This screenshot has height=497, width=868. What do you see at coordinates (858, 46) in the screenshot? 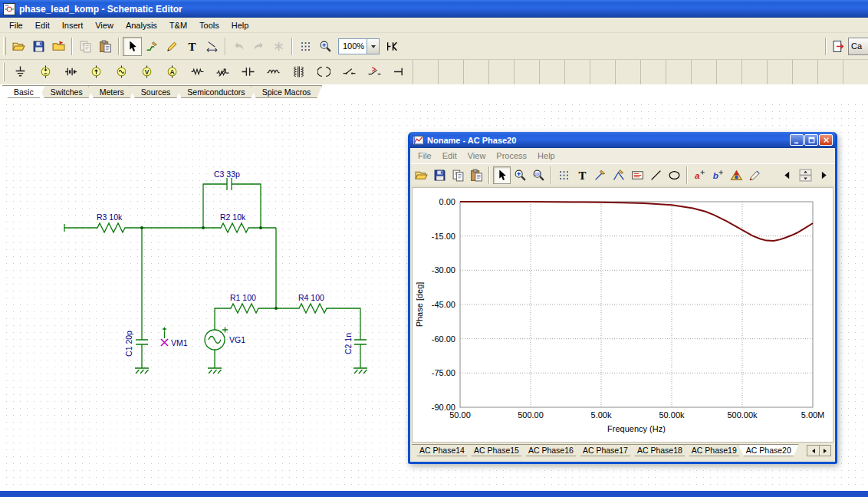
I see `ca-button: Ca` at bounding box center [858, 46].